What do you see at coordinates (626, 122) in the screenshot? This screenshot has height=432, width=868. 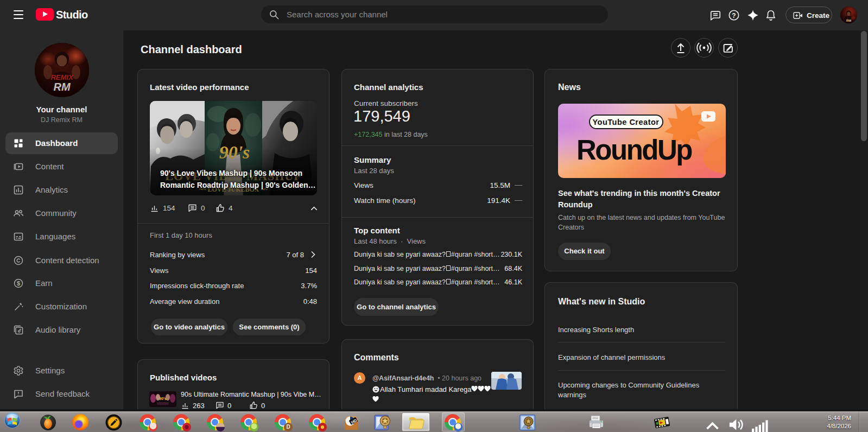 I see `svg-text: YouTube Creator` at bounding box center [626, 122].